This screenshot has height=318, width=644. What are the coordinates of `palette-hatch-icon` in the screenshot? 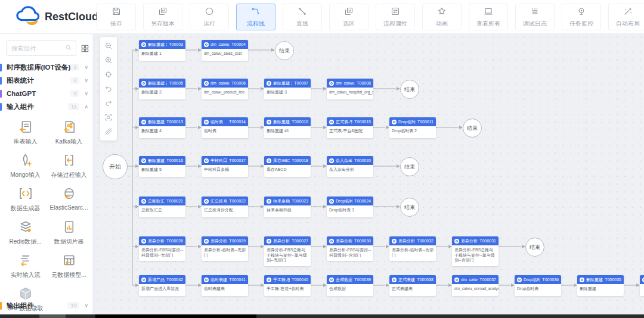 It's located at (109, 132).